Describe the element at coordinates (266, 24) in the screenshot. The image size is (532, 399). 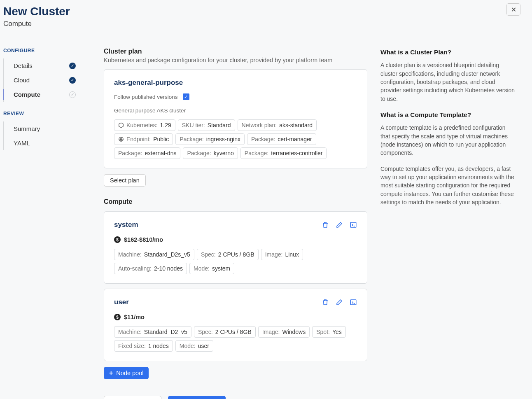
I see `page-subtitle: Compute` at that location.